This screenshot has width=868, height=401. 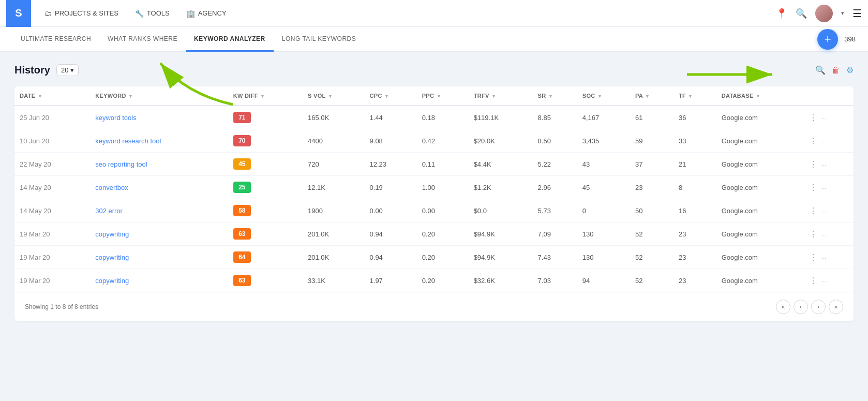 I want to click on cell-tf: 21, so click(x=695, y=165).